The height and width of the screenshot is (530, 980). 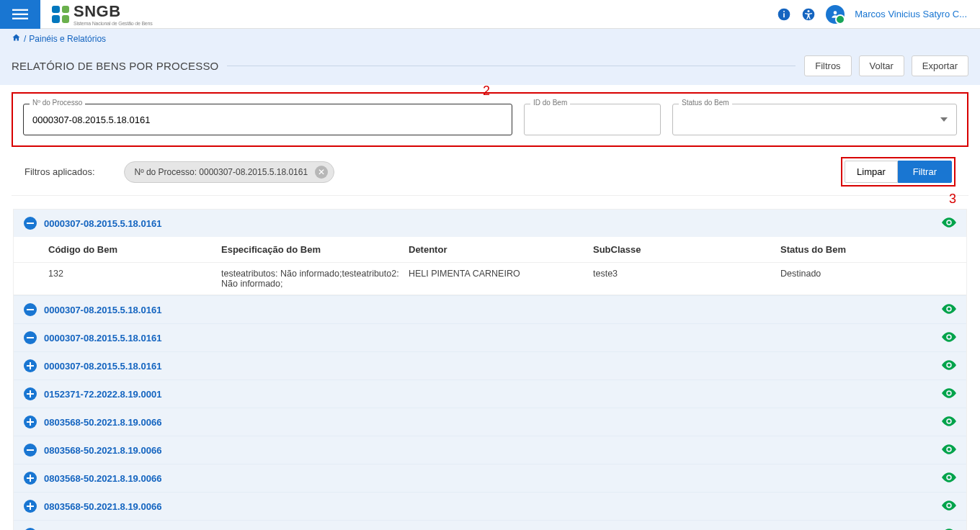 I want to click on limpar-button: Limpar, so click(x=871, y=171).